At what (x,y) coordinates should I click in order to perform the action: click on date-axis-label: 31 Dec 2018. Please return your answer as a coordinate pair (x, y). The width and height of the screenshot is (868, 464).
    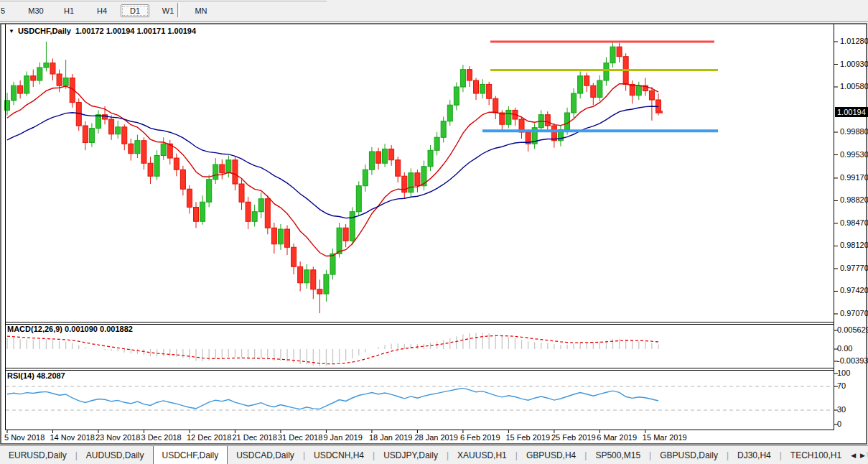
    Looking at the image, I should click on (300, 437).